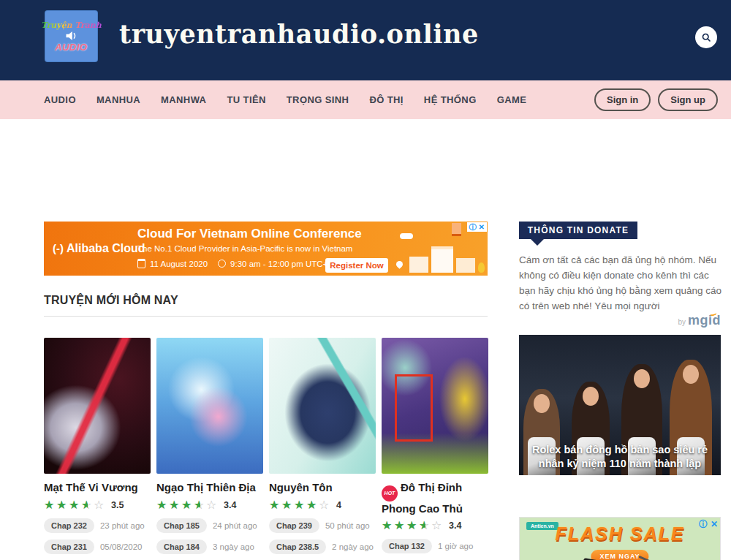 This screenshot has height=560, width=731. Describe the element at coordinates (435, 449) in the screenshot. I see `comic-card: HOTĐô Thị Đỉnh Phong Cao Thủ ☆★☆★☆★☆★☆★ …` at that location.